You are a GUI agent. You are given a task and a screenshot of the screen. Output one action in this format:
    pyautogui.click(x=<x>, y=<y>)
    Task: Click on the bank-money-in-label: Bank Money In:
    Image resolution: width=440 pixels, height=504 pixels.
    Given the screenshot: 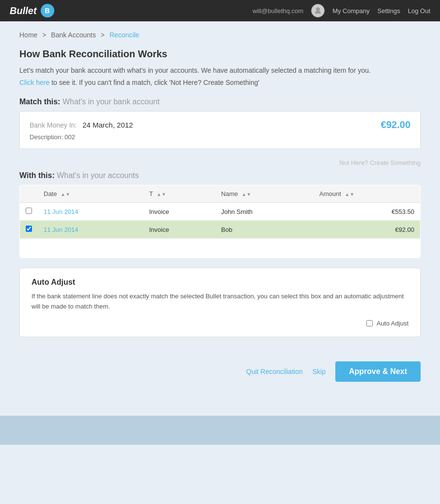 What is the action you would take?
    pyautogui.click(x=53, y=125)
    